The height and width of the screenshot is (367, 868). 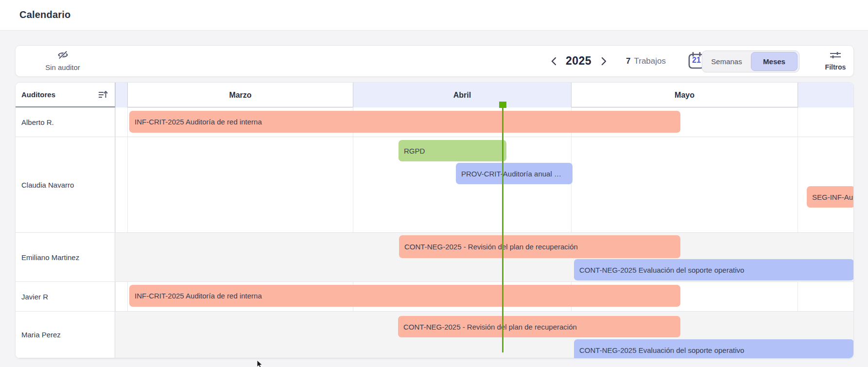 What do you see at coordinates (35, 297) in the screenshot?
I see `auditor-name: Javier R` at bounding box center [35, 297].